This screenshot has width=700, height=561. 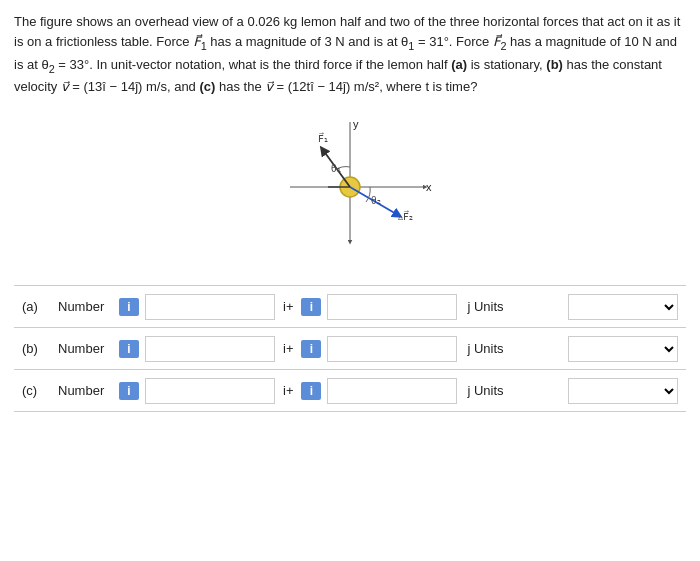 I want to click on row-a-info2: i, so click(x=311, y=307).